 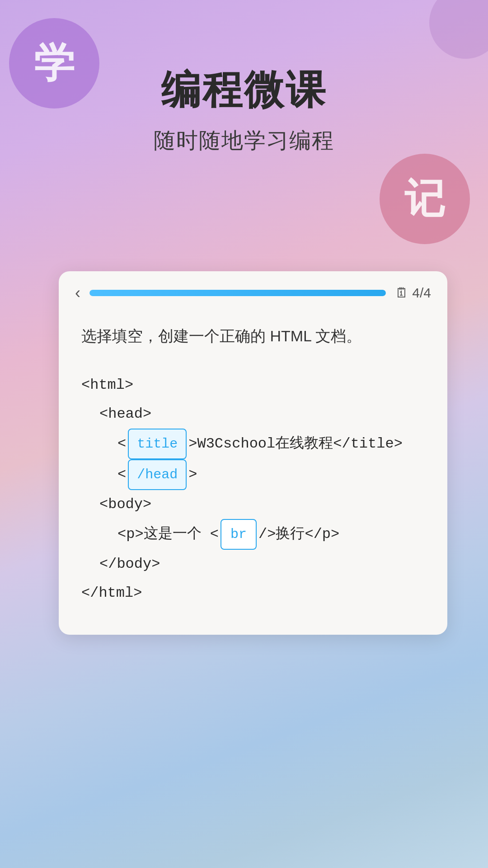 What do you see at coordinates (126, 505) in the screenshot?
I see `code-text: <body>` at bounding box center [126, 505].